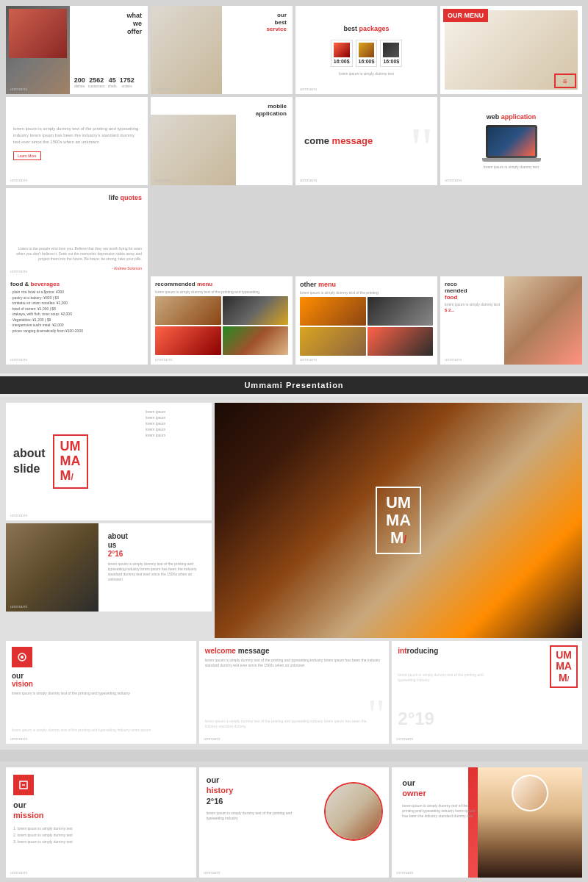  I want to click on webapp-desc: lorem ipsum is simply dummy text, so click(512, 167).